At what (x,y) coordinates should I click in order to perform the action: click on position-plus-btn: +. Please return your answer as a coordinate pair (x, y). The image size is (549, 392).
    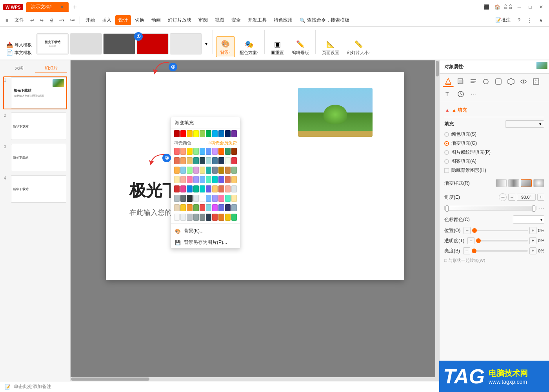
    Looking at the image, I should click on (533, 230).